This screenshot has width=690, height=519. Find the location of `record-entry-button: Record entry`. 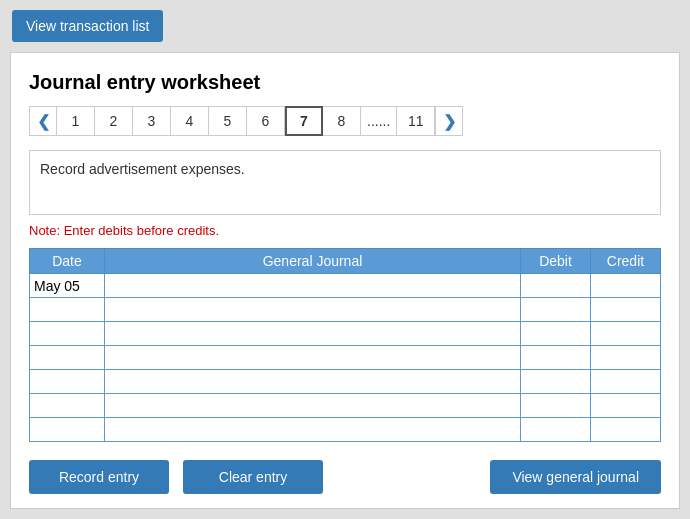

record-entry-button: Record entry is located at coordinates (99, 477).